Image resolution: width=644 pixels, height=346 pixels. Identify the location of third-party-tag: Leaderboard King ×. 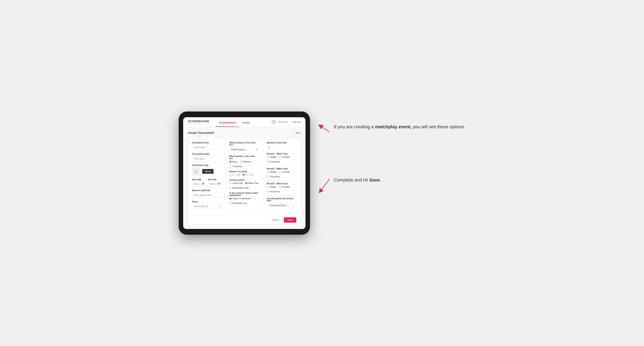
(278, 205).